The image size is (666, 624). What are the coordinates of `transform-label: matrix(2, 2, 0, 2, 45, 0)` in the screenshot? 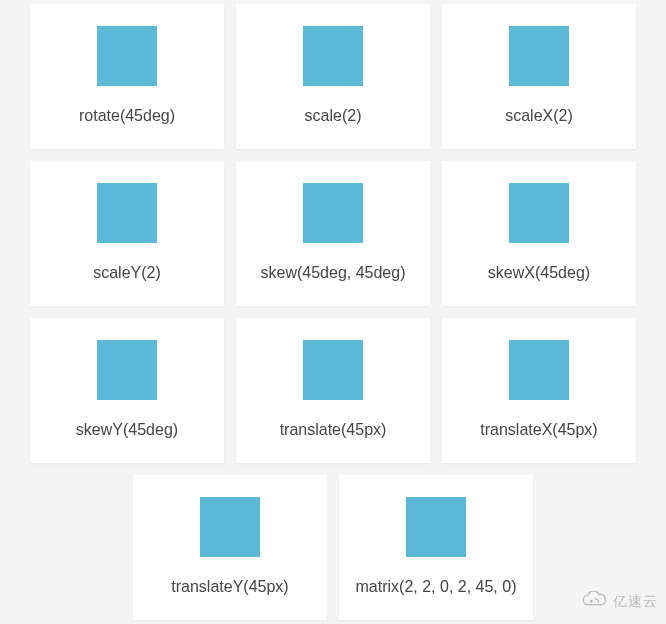 It's located at (436, 588).